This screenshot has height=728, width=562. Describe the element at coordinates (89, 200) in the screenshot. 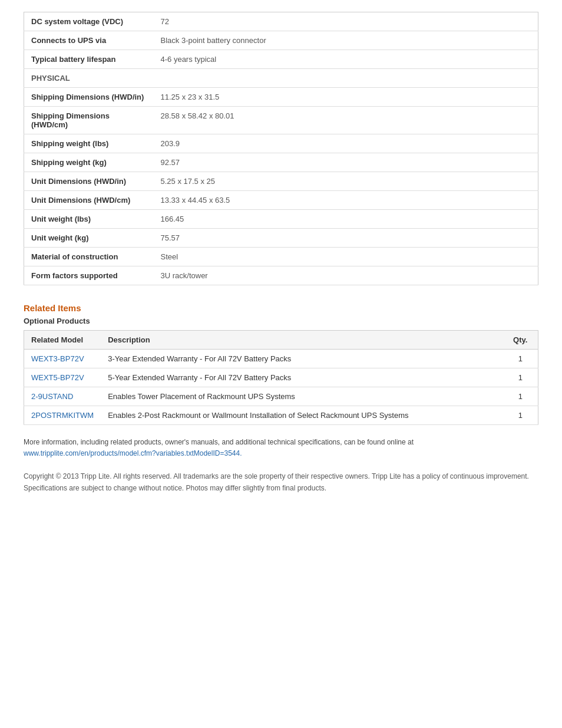

I see `spec-label: Unit Dimensions (HWD/cm)` at that location.